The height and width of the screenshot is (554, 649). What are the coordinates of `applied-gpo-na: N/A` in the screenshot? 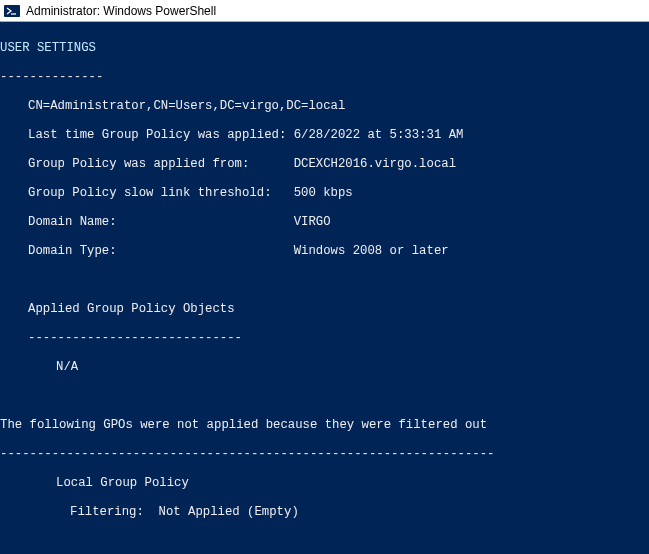 It's located at (324, 368).